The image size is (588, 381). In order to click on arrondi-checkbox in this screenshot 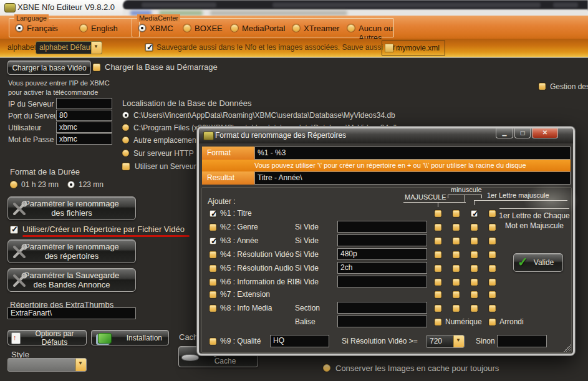, I will do `click(493, 322)`.